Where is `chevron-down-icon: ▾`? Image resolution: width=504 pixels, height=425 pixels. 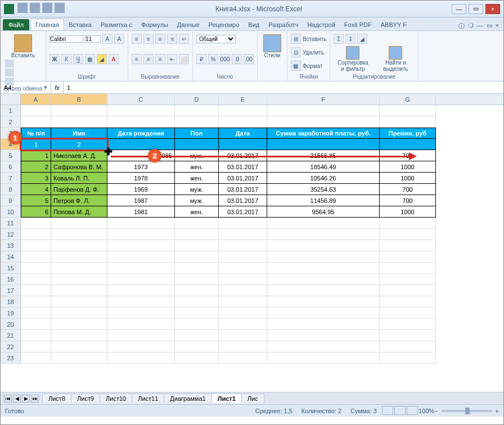
chevron-down-icon: ▾ is located at coordinates (46, 88).